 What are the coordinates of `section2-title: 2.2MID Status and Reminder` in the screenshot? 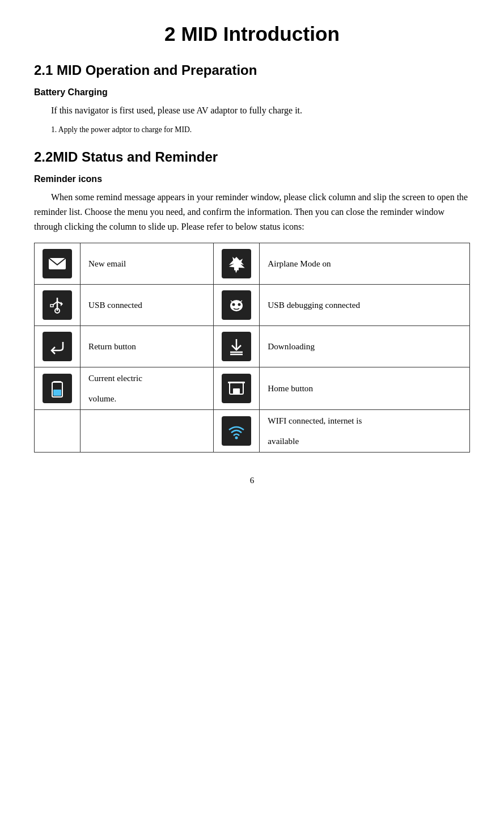 It's located at (252, 157).